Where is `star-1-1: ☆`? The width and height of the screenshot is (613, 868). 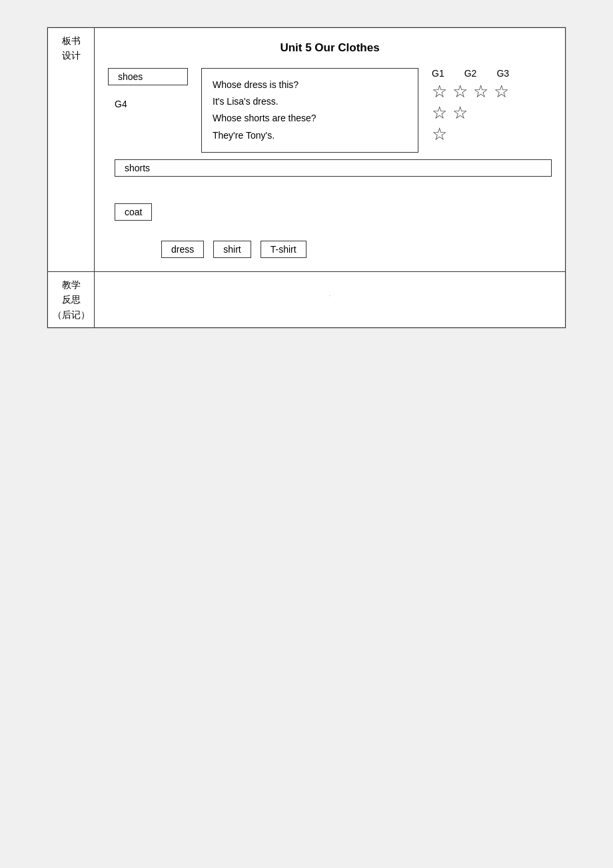 star-1-1: ☆ is located at coordinates (440, 91).